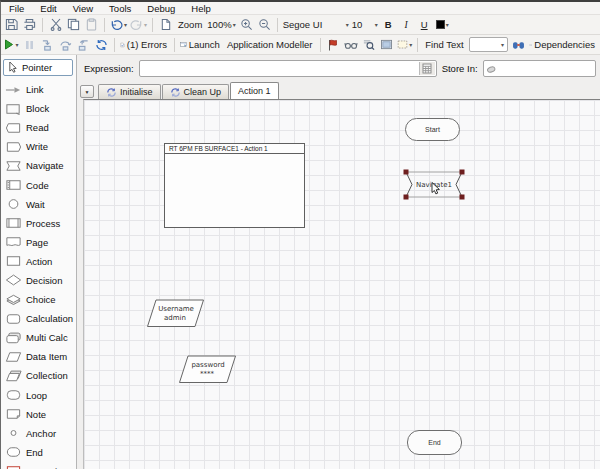 This screenshot has height=469, width=600. Describe the element at coordinates (442, 25) in the screenshot. I see `font-color-button: ▾` at that location.